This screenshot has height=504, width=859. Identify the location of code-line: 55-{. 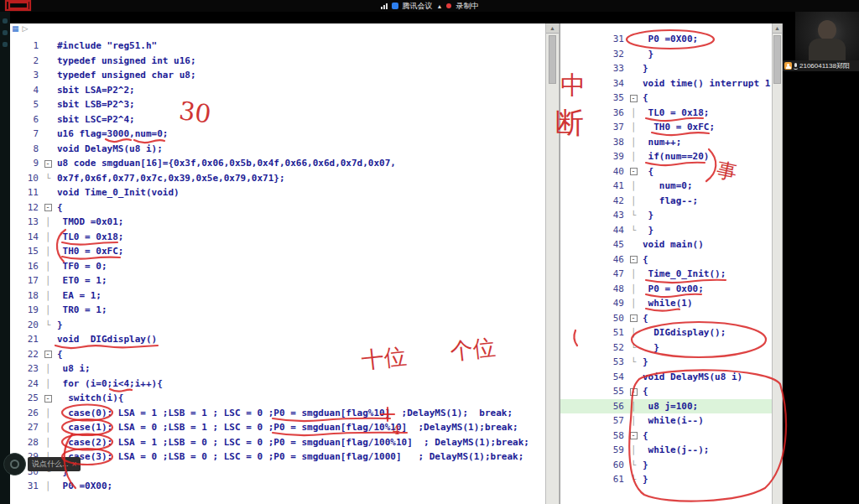
(666, 392).